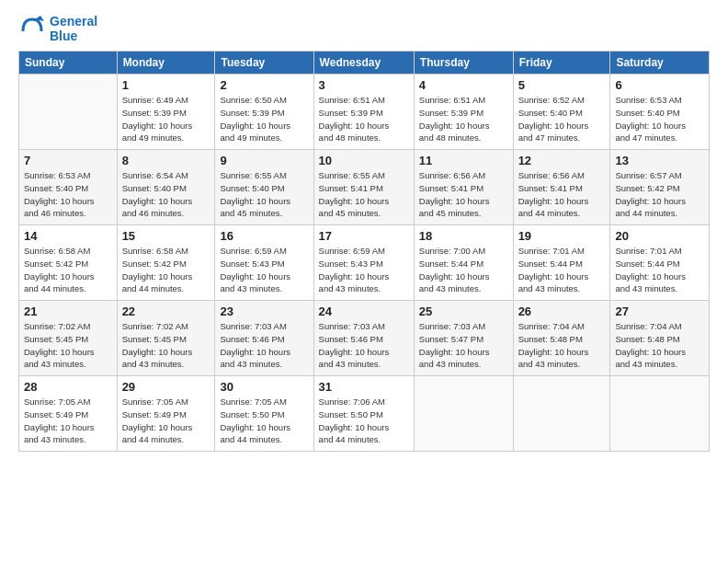 This screenshot has height=563, width=728. Describe the element at coordinates (264, 311) in the screenshot. I see `day-number: 23` at that location.